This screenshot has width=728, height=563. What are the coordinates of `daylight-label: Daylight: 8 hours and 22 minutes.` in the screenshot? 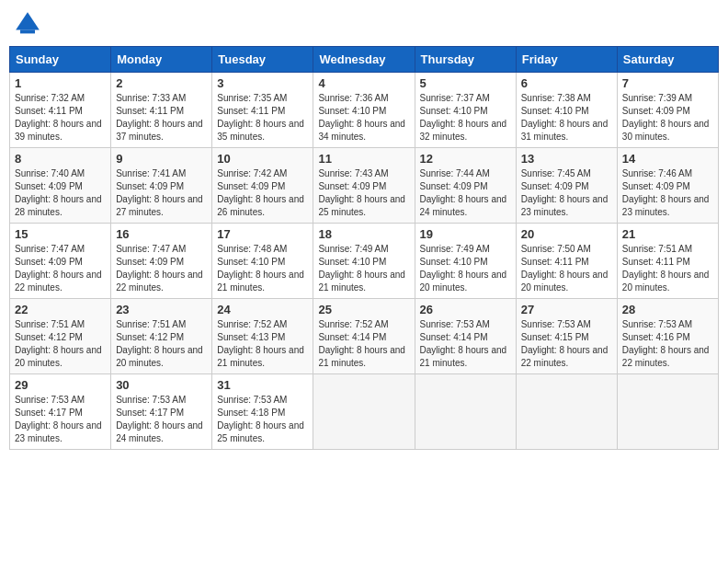 It's located at (59, 282).